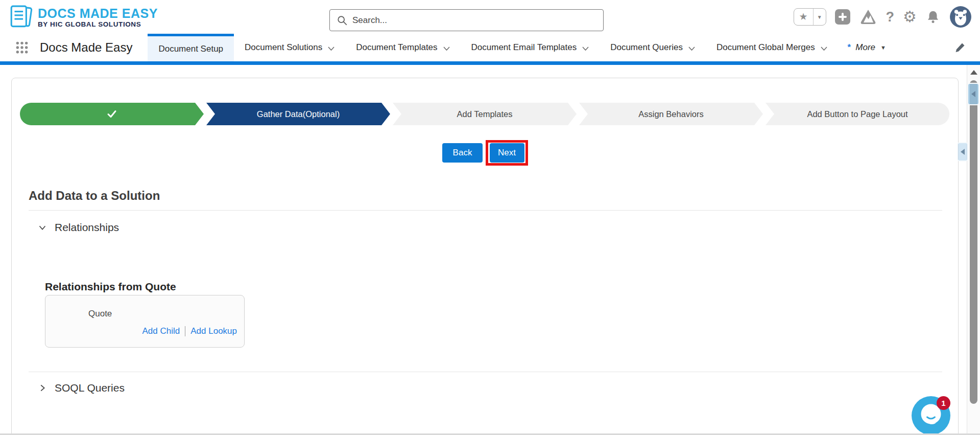 The image size is (980, 435). I want to click on global-actions-plus-icon, so click(843, 17).